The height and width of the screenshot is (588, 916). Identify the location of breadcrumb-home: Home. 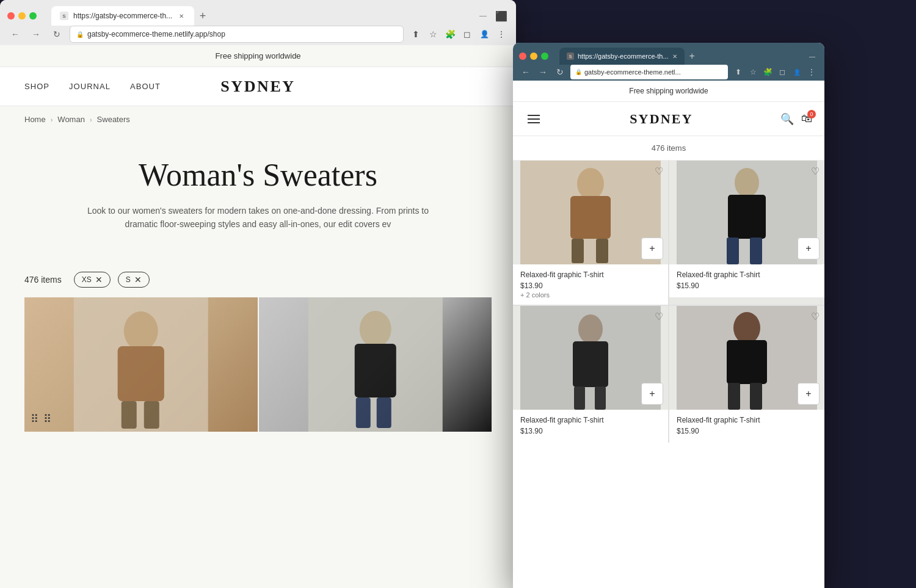
(35, 120).